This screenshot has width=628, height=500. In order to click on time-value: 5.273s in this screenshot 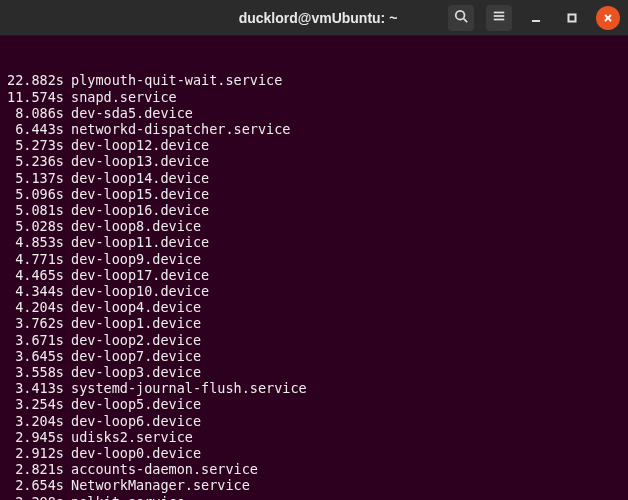, I will do `click(35, 145)`.